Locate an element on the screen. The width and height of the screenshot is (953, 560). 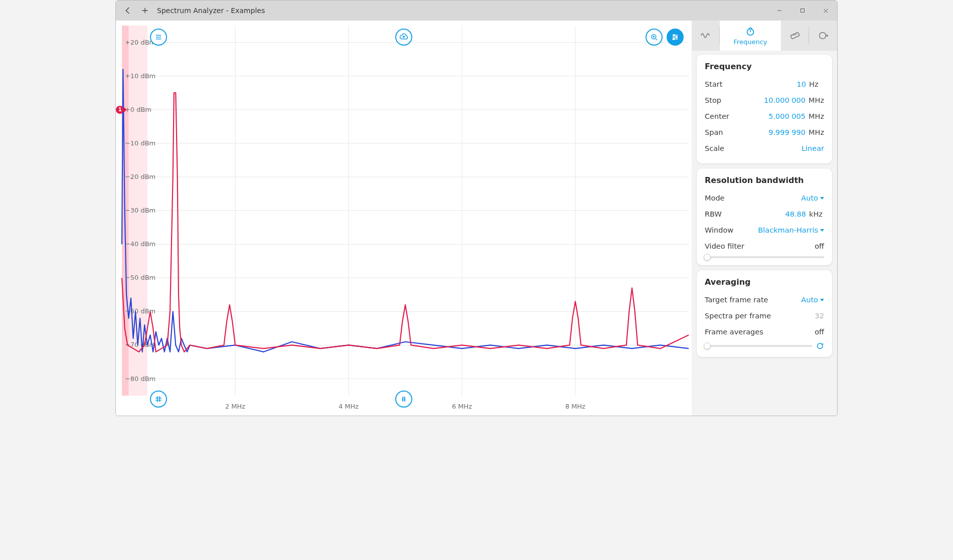
marker-badge-1: 1 is located at coordinates (120, 110).